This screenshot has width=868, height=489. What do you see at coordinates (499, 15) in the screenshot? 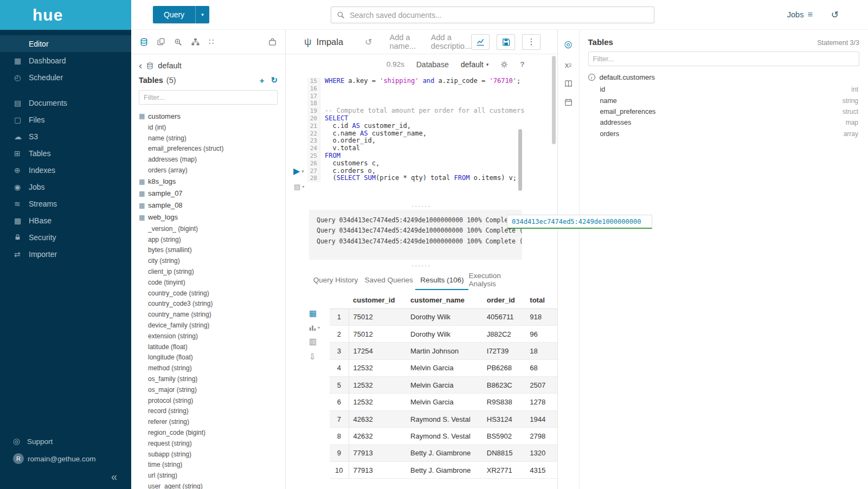
I see `search-input` at bounding box center [499, 15].